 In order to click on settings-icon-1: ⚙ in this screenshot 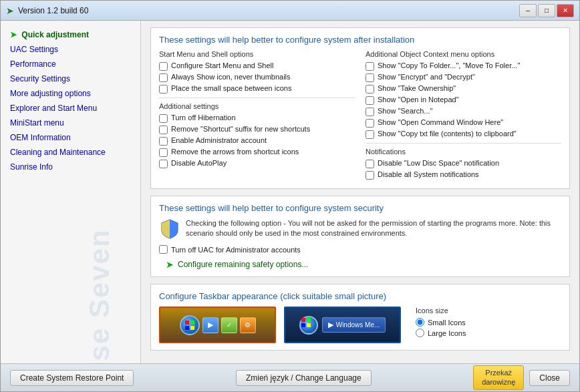, I will do `click(248, 325)`.